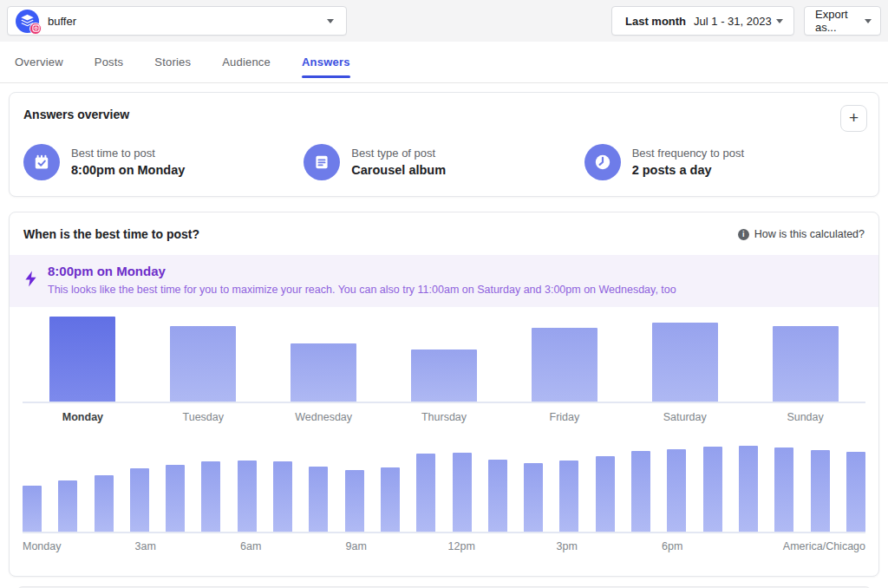 The image size is (888, 588). What do you see at coordinates (689, 170) in the screenshot?
I see `stat-value: 2 posts a day` at bounding box center [689, 170].